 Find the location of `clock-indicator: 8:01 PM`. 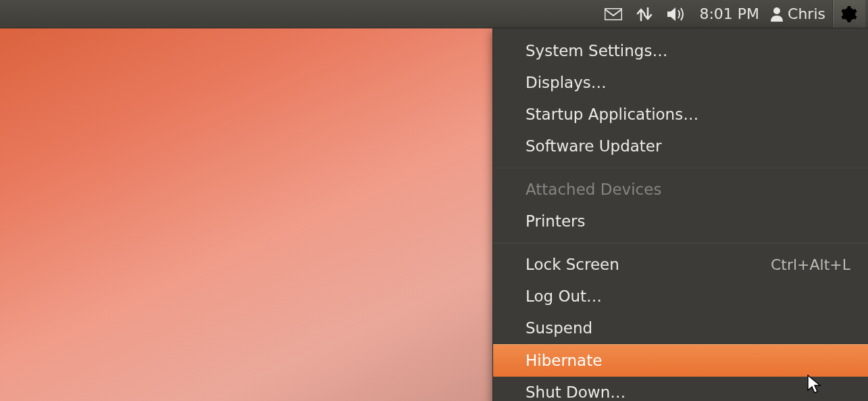

clock-indicator: 8:01 PM is located at coordinates (730, 14).